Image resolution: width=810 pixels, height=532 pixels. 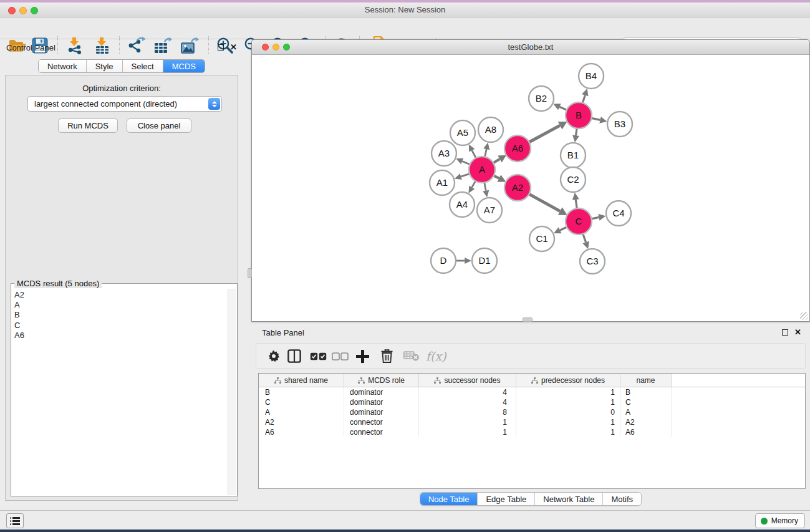 I want to click on window-title: Session: New Session, so click(x=405, y=10).